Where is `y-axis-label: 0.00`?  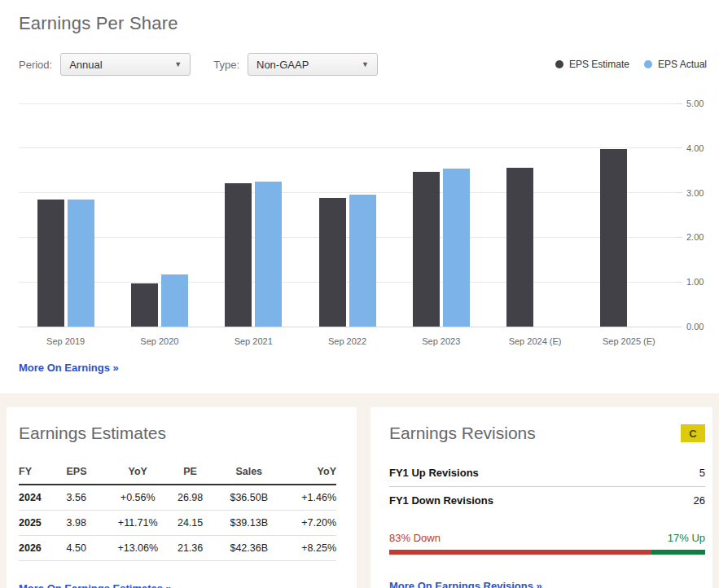 y-axis-label: 0.00 is located at coordinates (695, 327).